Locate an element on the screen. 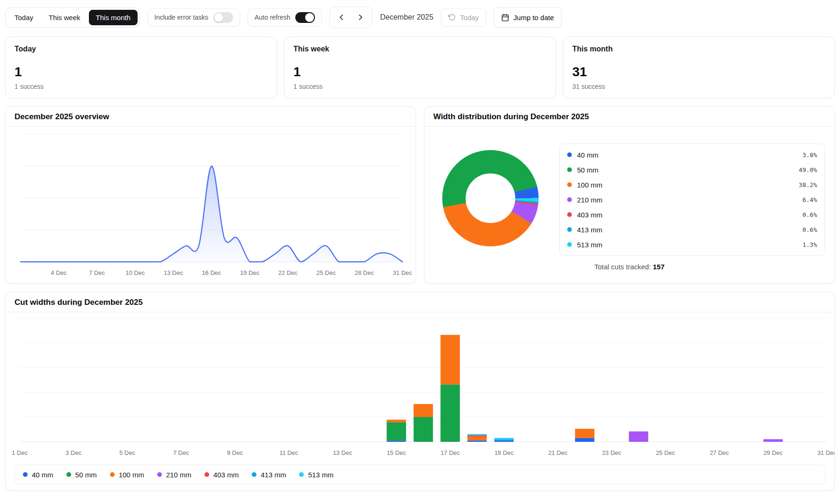 The height and width of the screenshot is (504, 840). total-cuts-line: Total cuts tracked: 157 is located at coordinates (629, 266).